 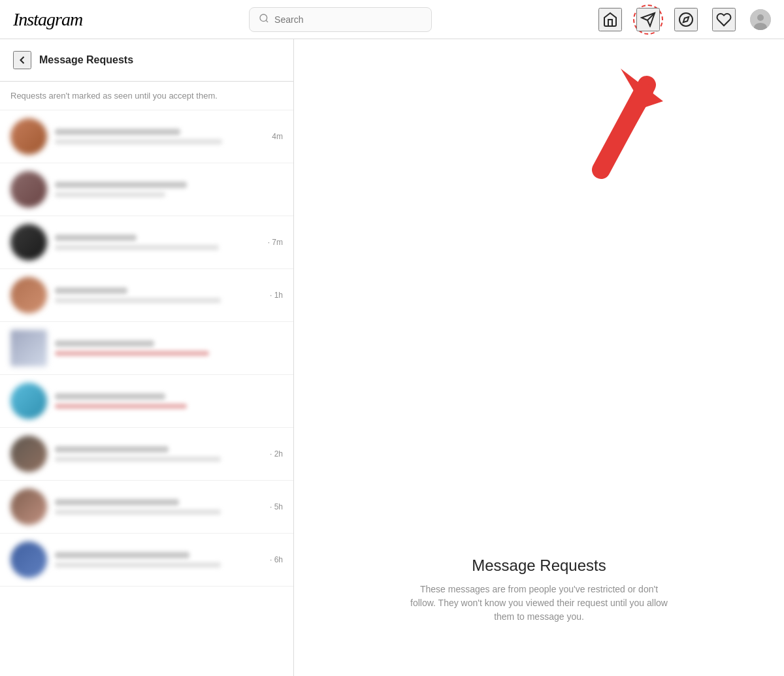 What do you see at coordinates (685, 20) in the screenshot?
I see `nav-icons` at bounding box center [685, 20].